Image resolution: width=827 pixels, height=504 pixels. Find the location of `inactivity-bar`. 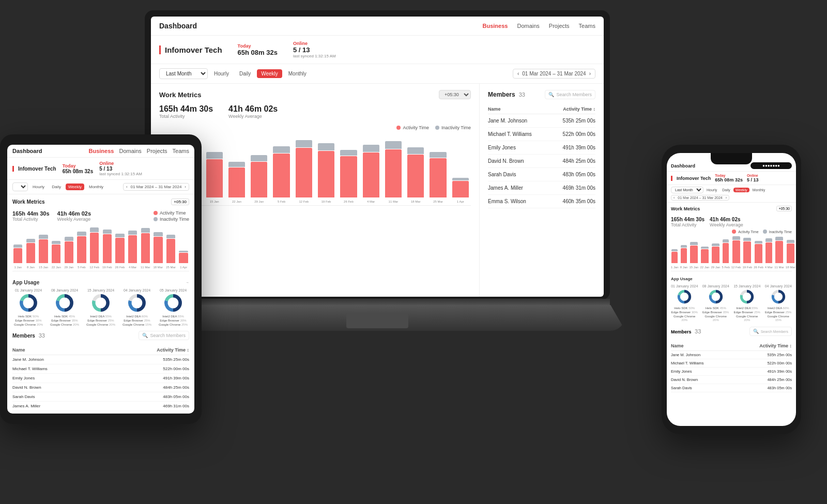

inactivity-bar is located at coordinates (237, 164).